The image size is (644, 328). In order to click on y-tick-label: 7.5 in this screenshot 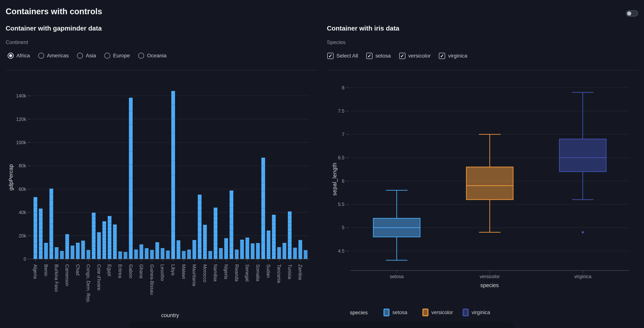, I will do `click(341, 111)`.